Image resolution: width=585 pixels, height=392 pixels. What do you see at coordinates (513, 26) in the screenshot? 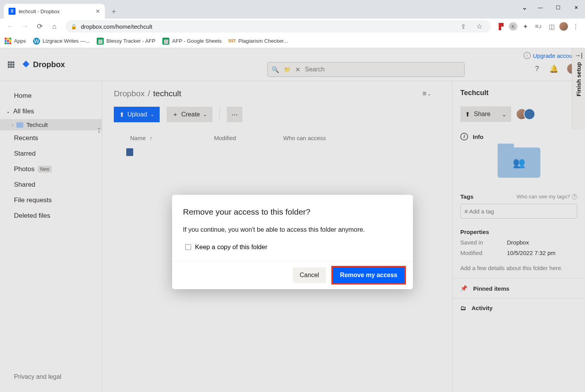
I see `extension-k-icon: K` at bounding box center [513, 26].